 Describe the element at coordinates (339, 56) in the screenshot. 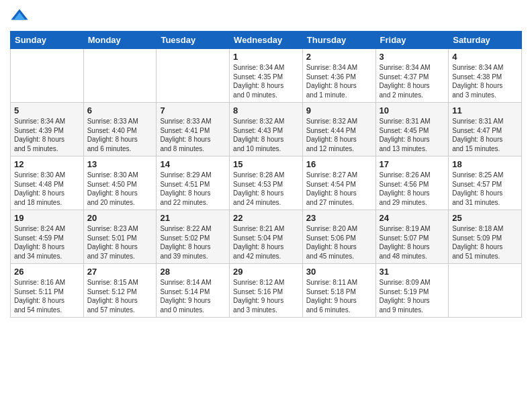

I see `day-number: 2` at that location.